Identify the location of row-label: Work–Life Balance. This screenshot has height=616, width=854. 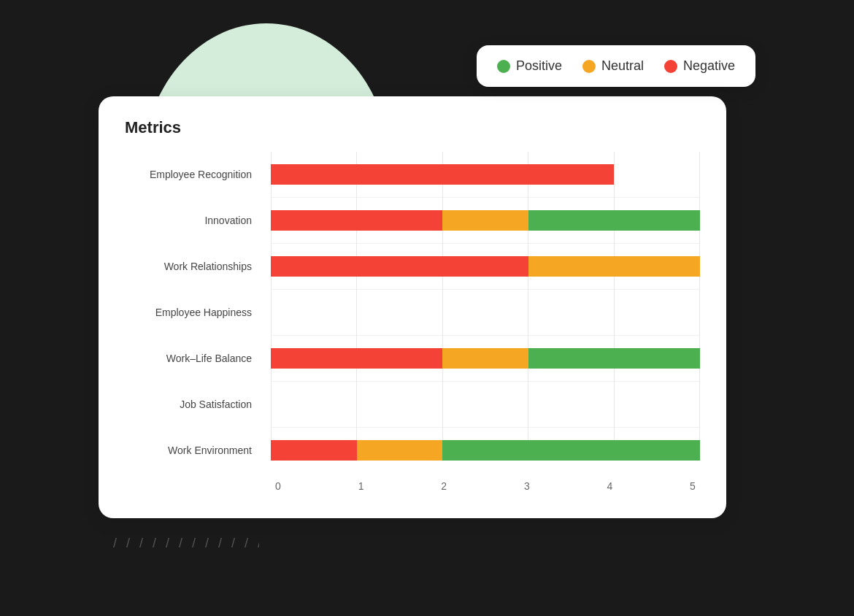
(194, 358).